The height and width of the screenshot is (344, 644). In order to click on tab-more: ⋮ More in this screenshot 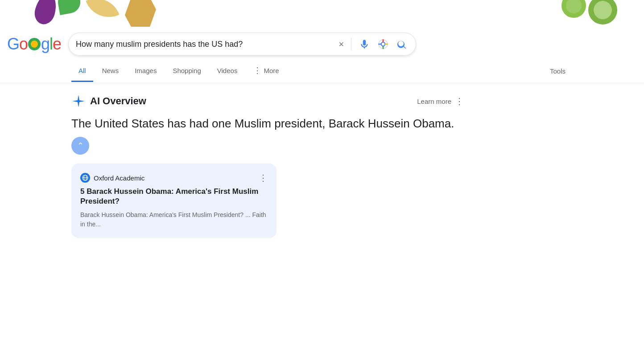, I will do `click(266, 71)`.